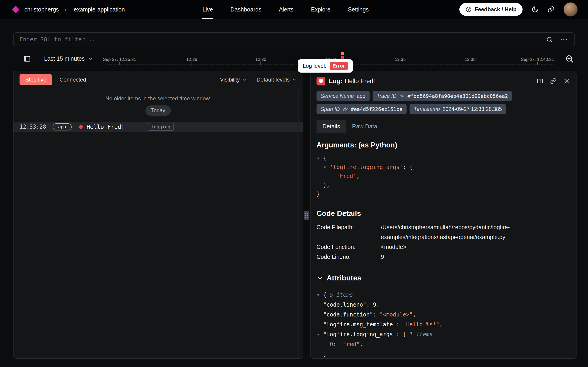  What do you see at coordinates (286, 9) in the screenshot?
I see `nav-item-alerts: Alerts` at bounding box center [286, 9].